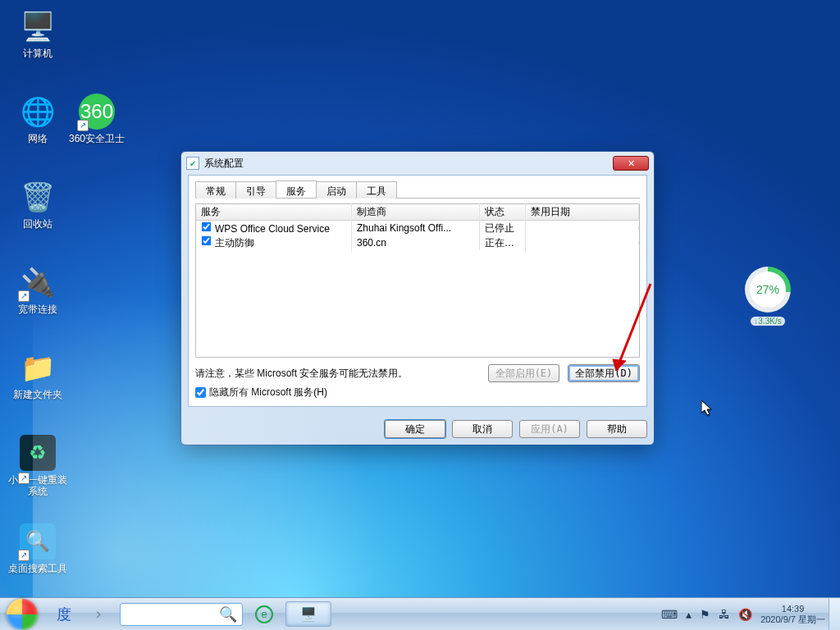  What do you see at coordinates (38, 289) in the screenshot?
I see `desktop-icon-broadband: 🔌 ↗ 宽带连接` at bounding box center [38, 289].